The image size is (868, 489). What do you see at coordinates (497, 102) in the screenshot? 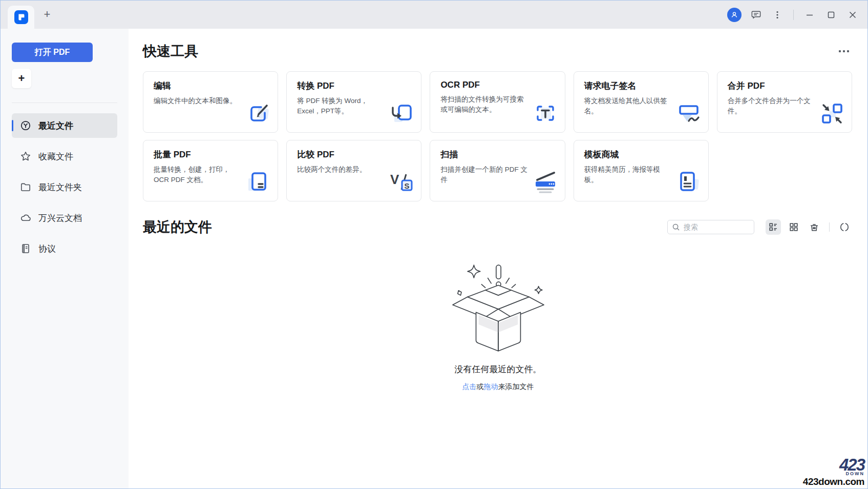
I see `card-ocr-pdf: OCR PDF 将扫描的文件转换为可搜索或可编辑的文本。` at bounding box center [497, 102].